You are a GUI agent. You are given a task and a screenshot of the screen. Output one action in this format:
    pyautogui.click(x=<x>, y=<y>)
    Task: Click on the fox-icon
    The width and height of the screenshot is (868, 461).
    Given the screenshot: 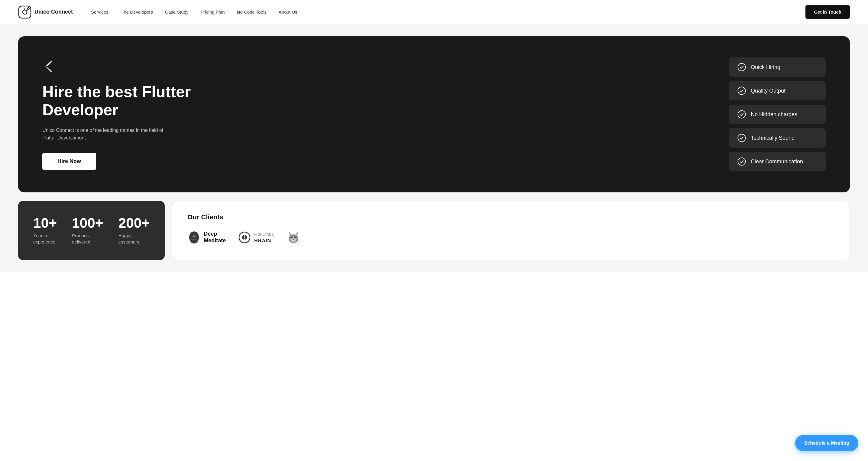 What is the action you would take?
    pyautogui.click(x=293, y=237)
    